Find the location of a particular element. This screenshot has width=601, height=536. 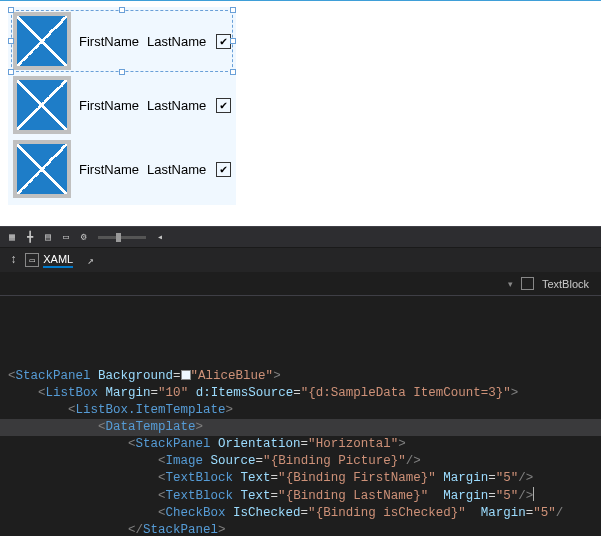

code-tab-bar: ↕ ▭ XAML ↗ is located at coordinates (300, 260).